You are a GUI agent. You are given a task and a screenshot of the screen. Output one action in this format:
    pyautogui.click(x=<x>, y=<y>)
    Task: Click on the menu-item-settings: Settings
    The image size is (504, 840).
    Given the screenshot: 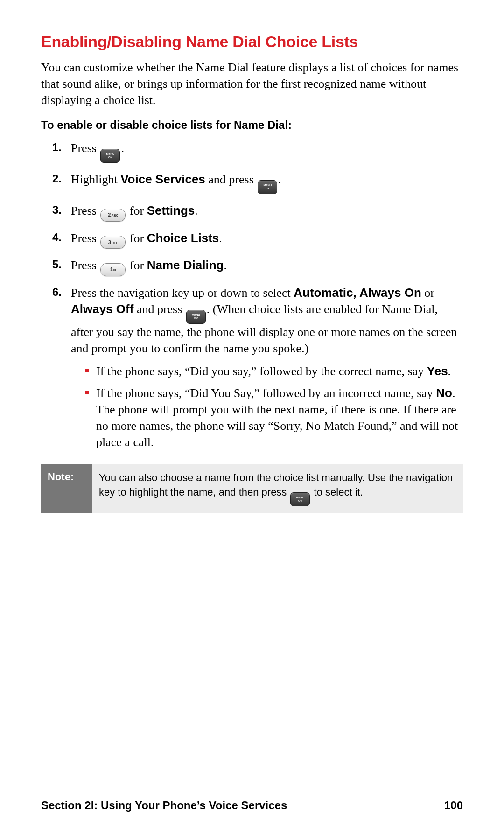 What is the action you would take?
    pyautogui.click(x=171, y=210)
    